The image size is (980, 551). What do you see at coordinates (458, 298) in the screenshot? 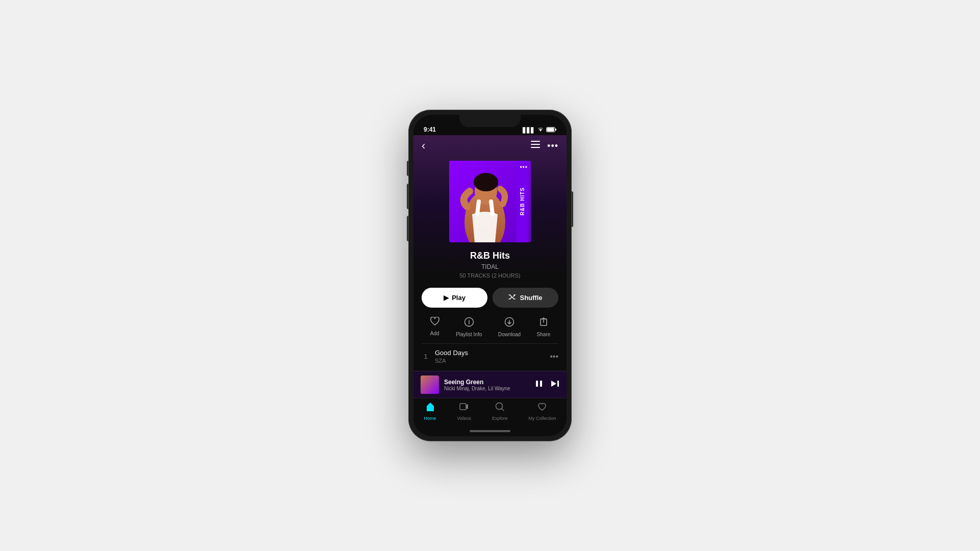
I see `play-label: Play` at bounding box center [458, 298].